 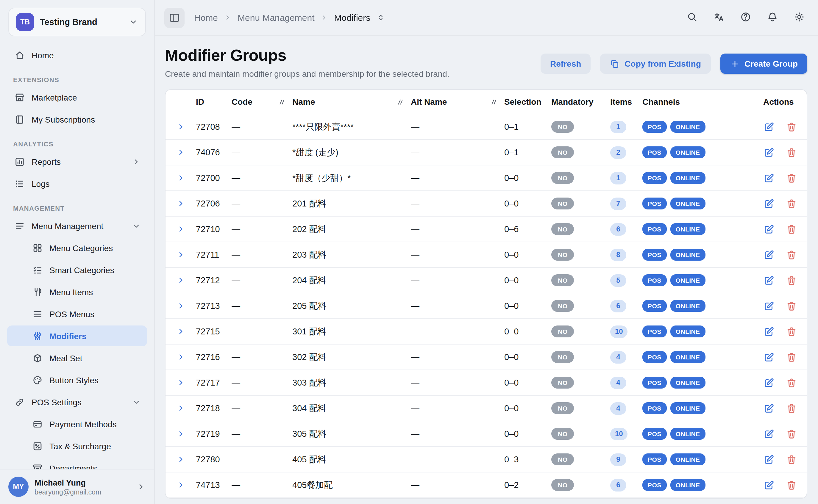 What do you see at coordinates (781, 102) in the screenshot?
I see `column-header-actions: Actions` at bounding box center [781, 102].